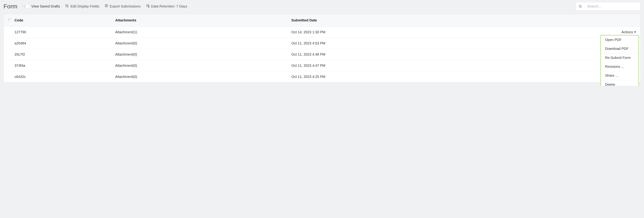 Image resolution: width=644 pixels, height=218 pixels. What do you see at coordinates (620, 60) in the screenshot?
I see `actions-dropdown: Open PDF Download PDF Re-Submit Form Rev…` at bounding box center [620, 60].